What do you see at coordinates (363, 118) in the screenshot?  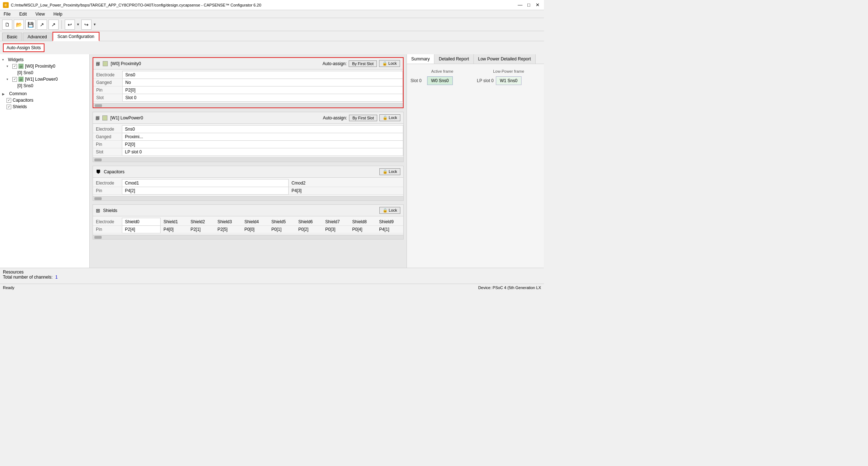 I see `lowpower0-by-first-slot-button: By First Slot` at bounding box center [363, 118].